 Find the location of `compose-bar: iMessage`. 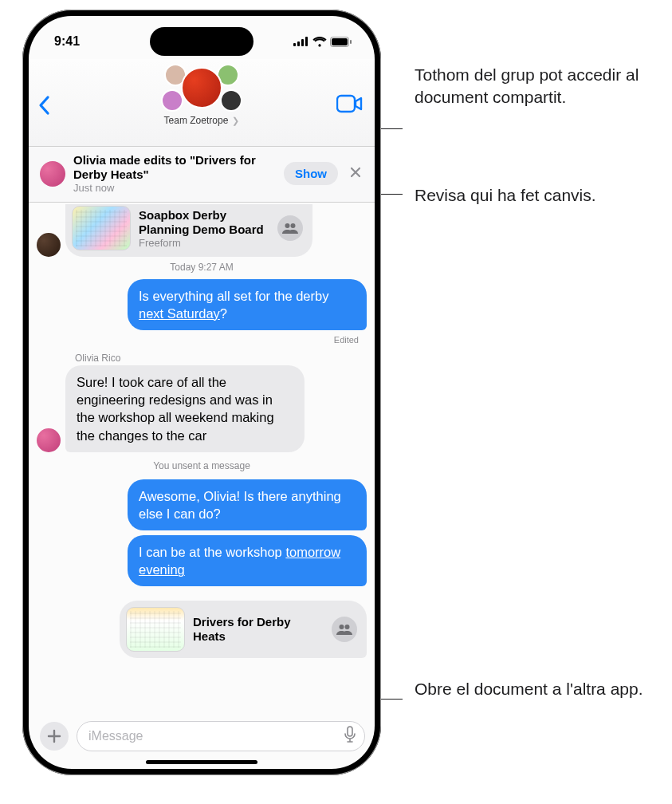

compose-bar: iMessage is located at coordinates (202, 736).